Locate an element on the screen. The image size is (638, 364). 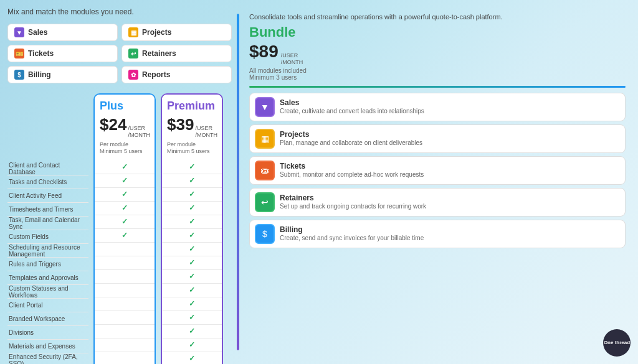
bundle-sales-desc: Create, cultivate and convert leads into… is located at coordinates (450, 111).